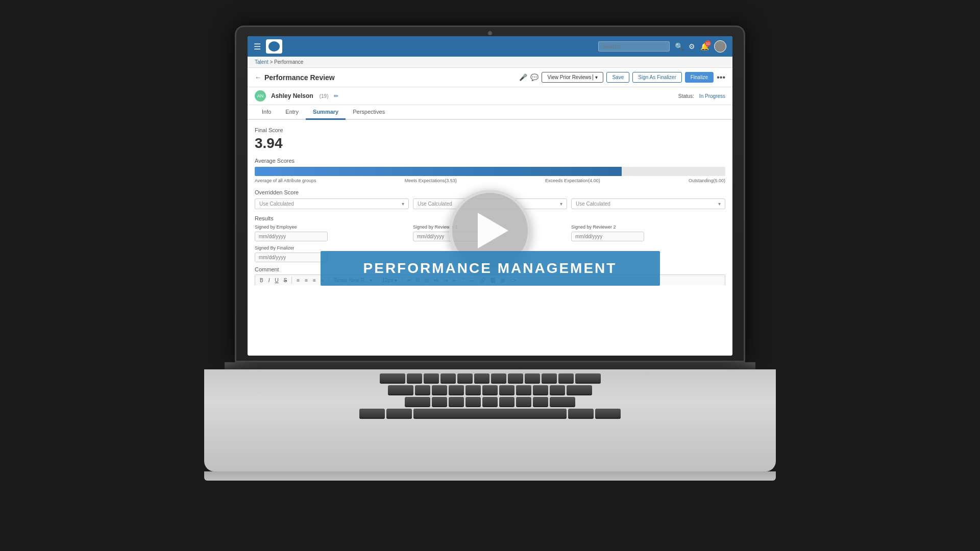  I want to click on nav-right-actions: 🔍 ⚙ 🔔 10, so click(663, 46).